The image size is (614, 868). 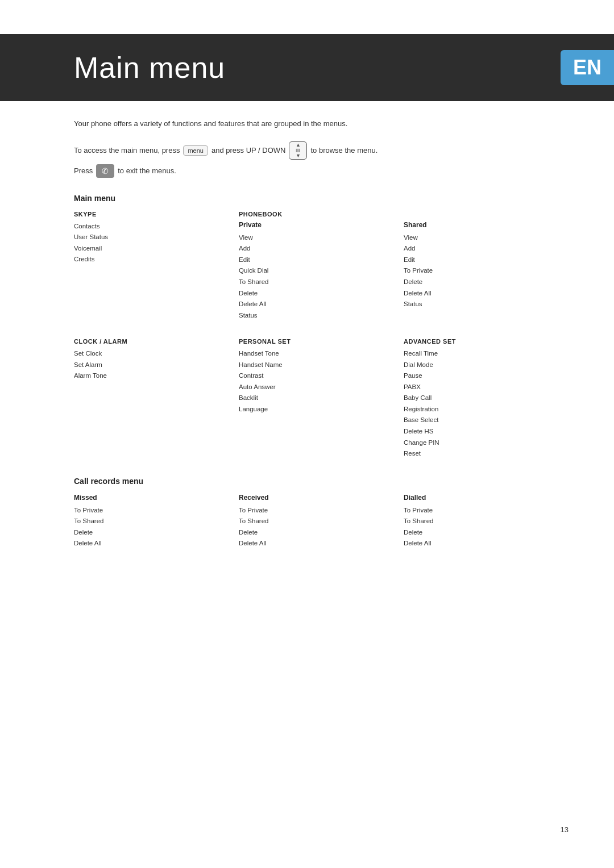 I want to click on received-header: Received, so click(x=316, y=498).